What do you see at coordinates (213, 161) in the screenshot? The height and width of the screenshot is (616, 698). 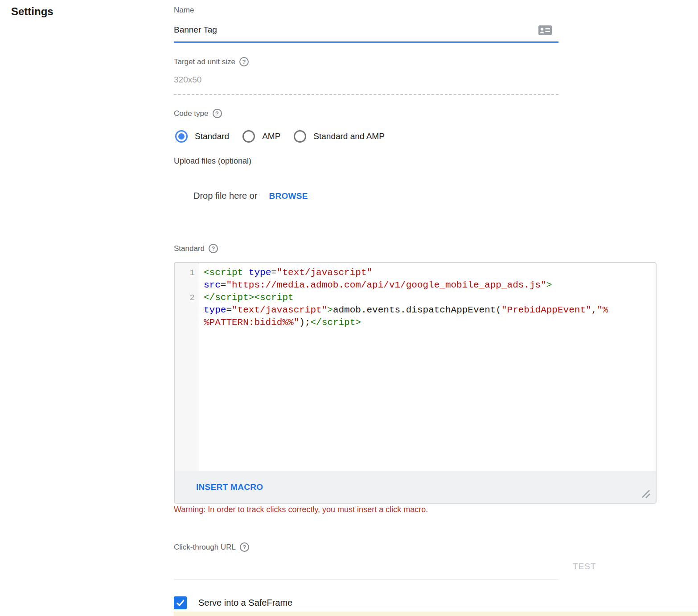 I see `upload-files-label: Upload files (optional)` at bounding box center [213, 161].